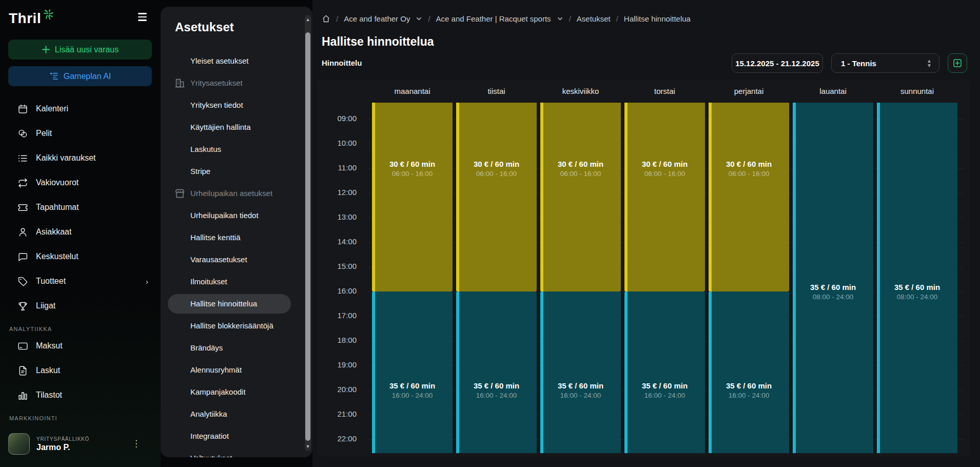 This screenshot has height=467, width=980. What do you see at coordinates (80, 207) in the screenshot?
I see `sidebar-item-tapahtumat: Tapahtumat` at bounding box center [80, 207].